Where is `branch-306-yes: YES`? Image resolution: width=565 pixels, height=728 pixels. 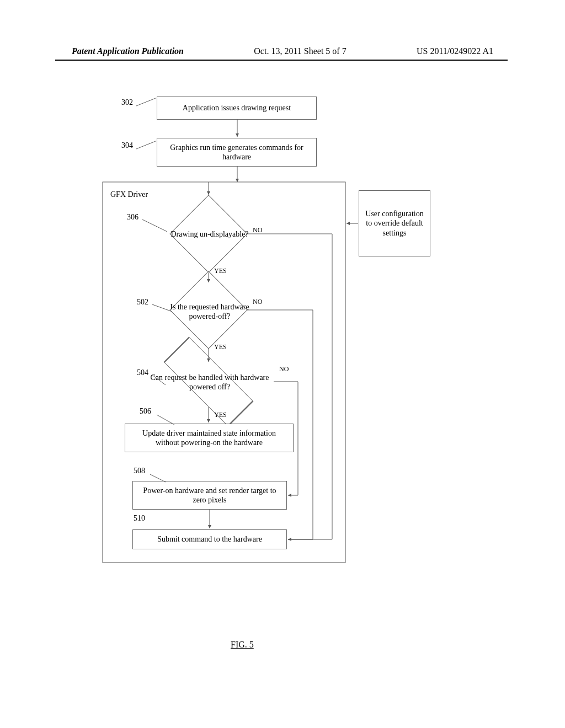 branch-306-yes: YES is located at coordinates (221, 271).